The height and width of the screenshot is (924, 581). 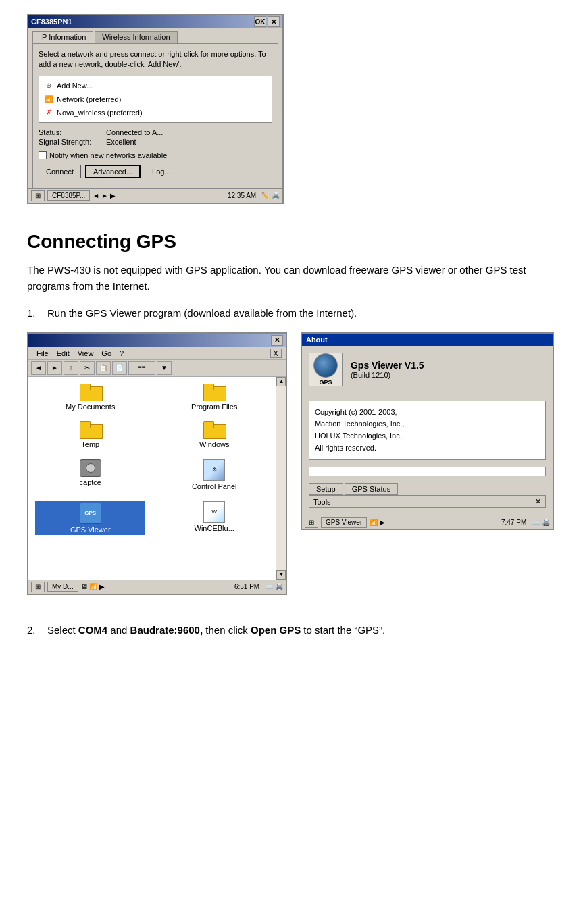 What do you see at coordinates (104, 196) in the screenshot?
I see `taskbar-nav: ◄ ► ▶` at bounding box center [104, 196].